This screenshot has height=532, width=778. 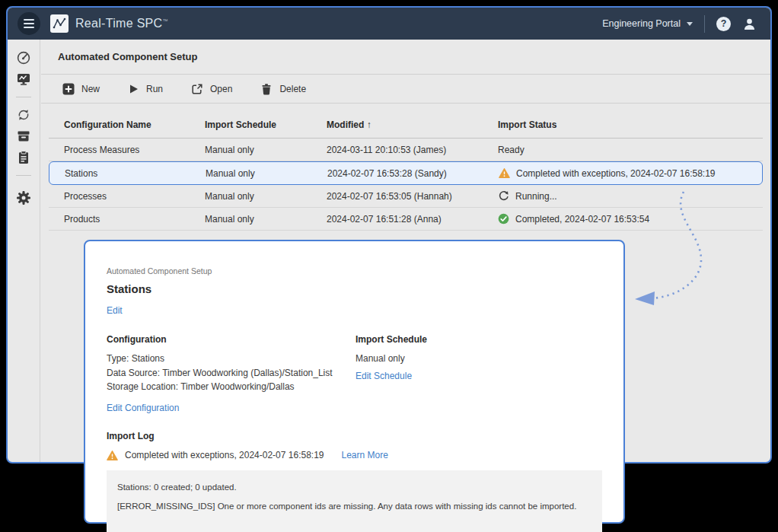 What do you see at coordinates (225, 455) in the screenshot?
I see `import-log-status: Completed with exceptions, 2024-02-07 16…` at bounding box center [225, 455].